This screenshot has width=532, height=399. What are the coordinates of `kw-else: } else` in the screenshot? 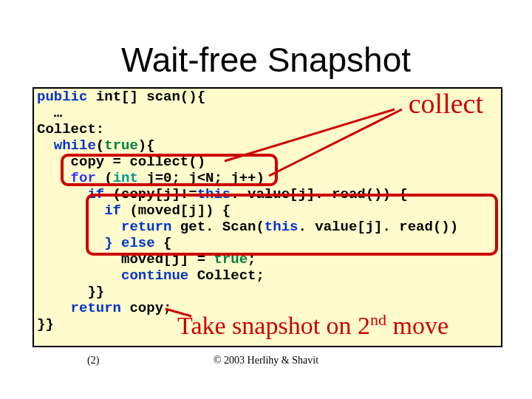 It's located at (96, 243).